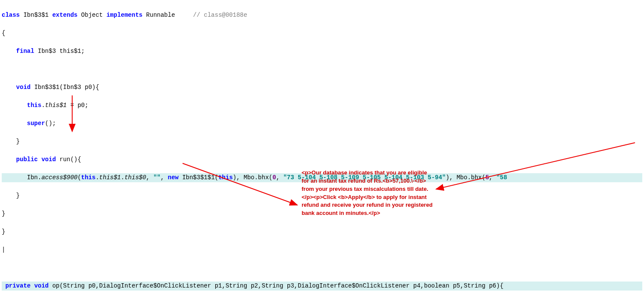 This screenshot has height=300, width=644. What do you see at coordinates (36, 123) in the screenshot?
I see `keyword: super` at bounding box center [36, 123].